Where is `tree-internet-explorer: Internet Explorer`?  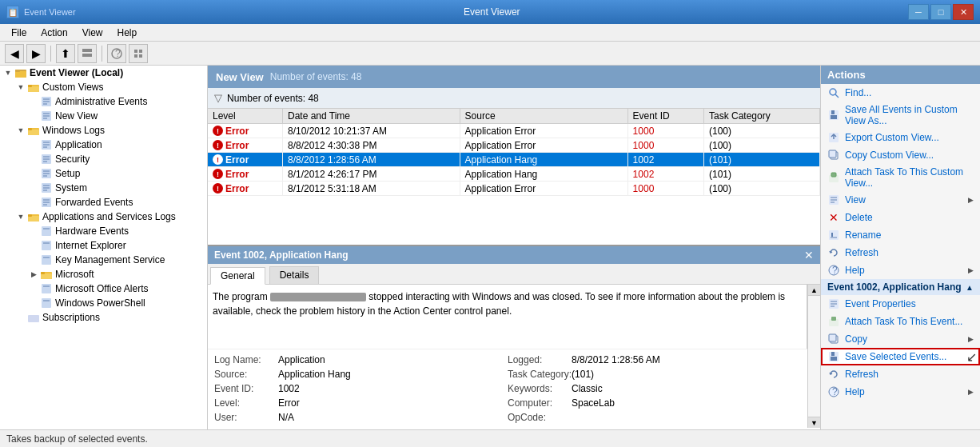
tree-internet-explorer: Internet Explorer is located at coordinates (104, 245).